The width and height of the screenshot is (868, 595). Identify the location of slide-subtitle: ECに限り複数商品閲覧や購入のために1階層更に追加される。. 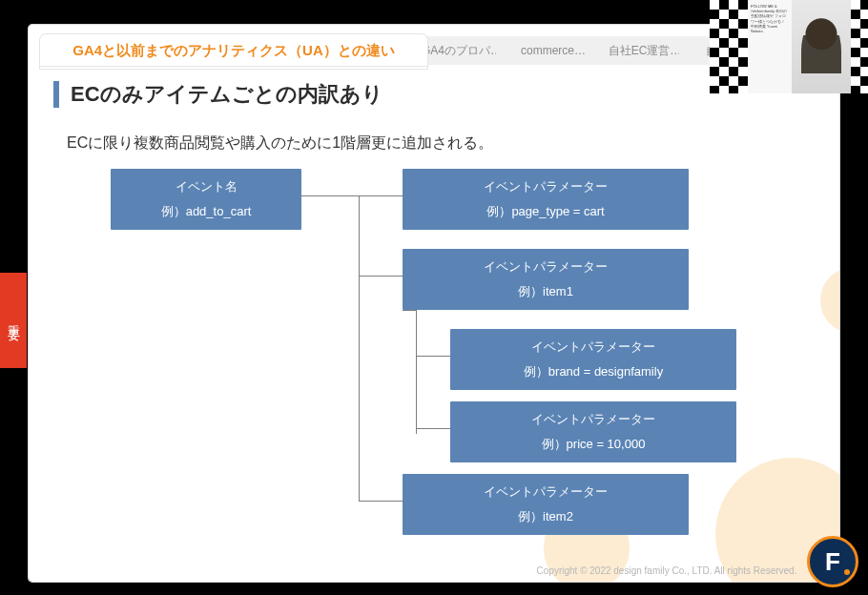
(441, 143).